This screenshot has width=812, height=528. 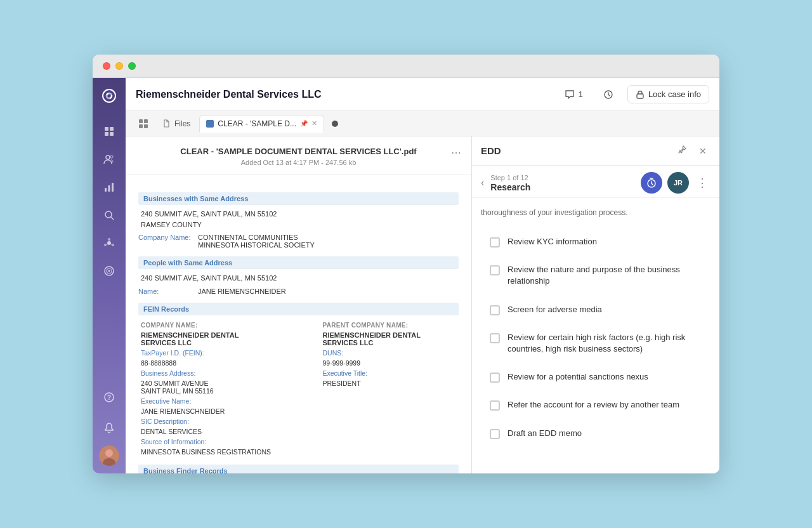 I want to click on avatar-image, so click(x=109, y=456).